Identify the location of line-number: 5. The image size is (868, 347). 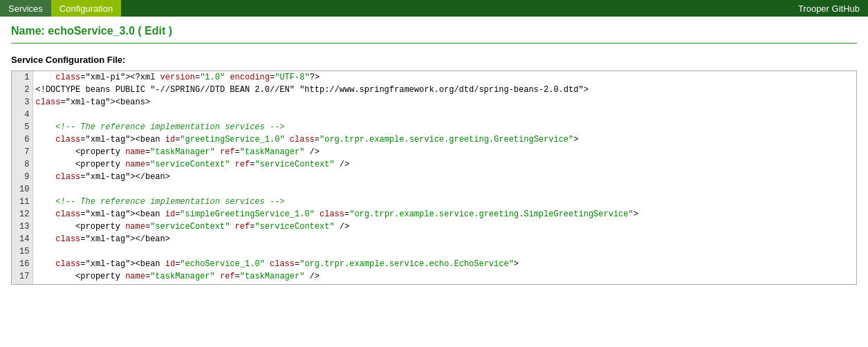
(22, 127).